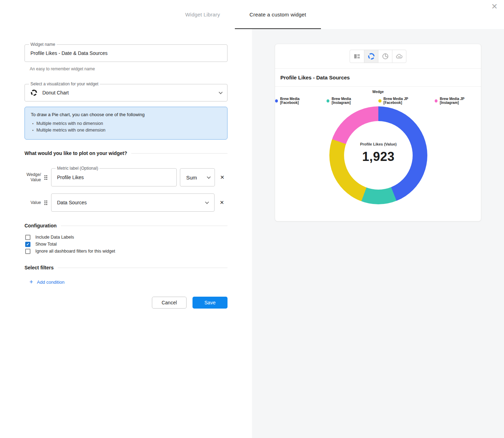 The image size is (504, 438). Describe the element at coordinates (378, 56) in the screenshot. I see `chart-type-segmented-control: Aa` at that location.